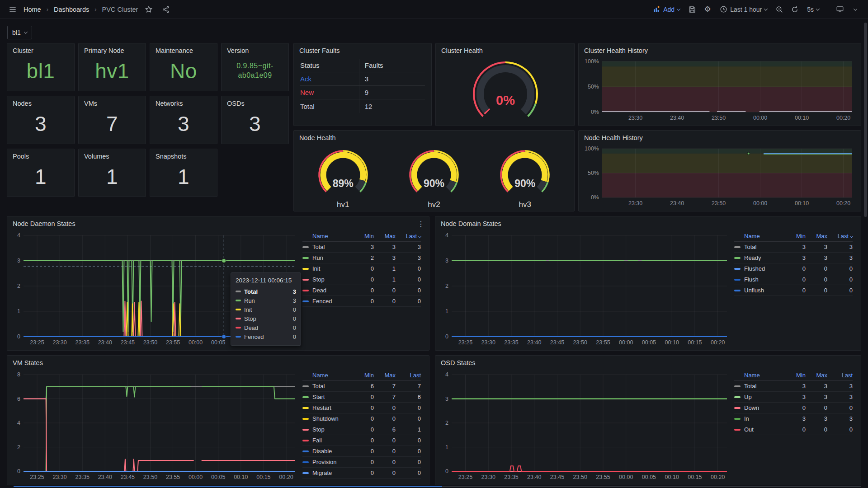  Describe the element at coordinates (112, 67) in the screenshot. I see `stat-panel-primary-node: Primary Node hv1` at that location.